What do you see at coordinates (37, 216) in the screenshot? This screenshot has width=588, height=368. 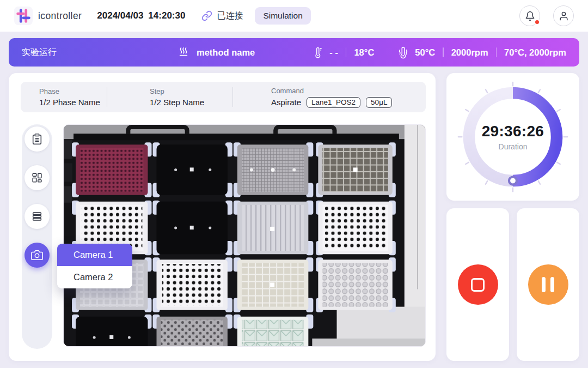 I see `layers-icon` at bounding box center [37, 216].